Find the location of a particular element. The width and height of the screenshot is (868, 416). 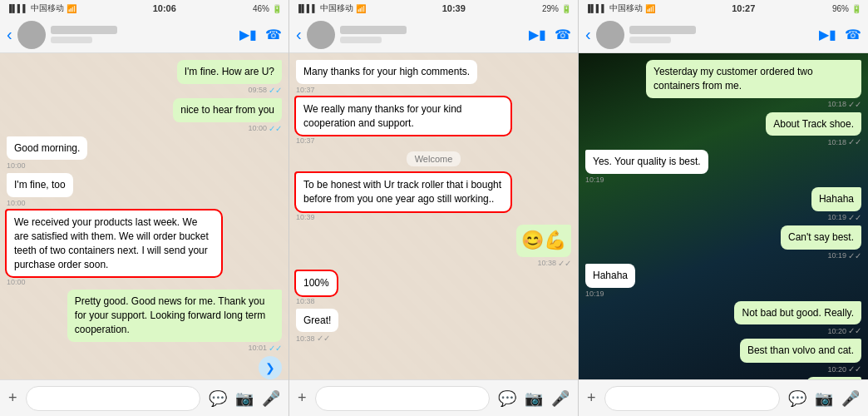

status-battery: 46% 🔋 is located at coordinates (268, 8).